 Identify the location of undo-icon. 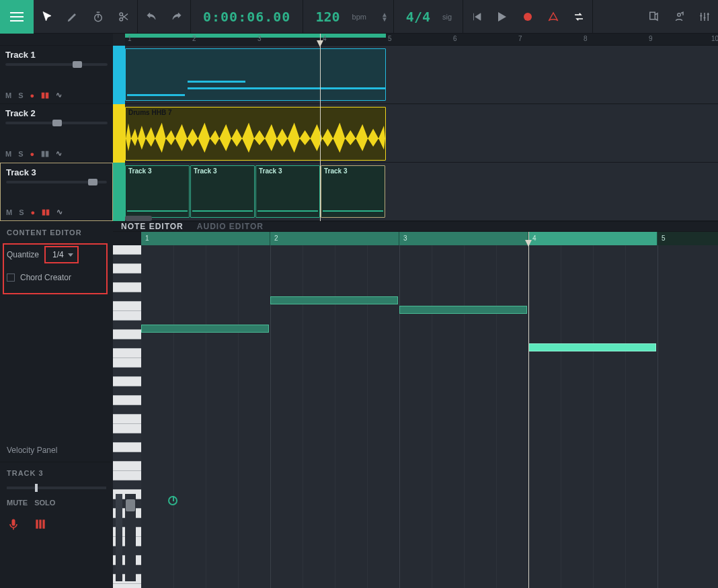
(151, 17).